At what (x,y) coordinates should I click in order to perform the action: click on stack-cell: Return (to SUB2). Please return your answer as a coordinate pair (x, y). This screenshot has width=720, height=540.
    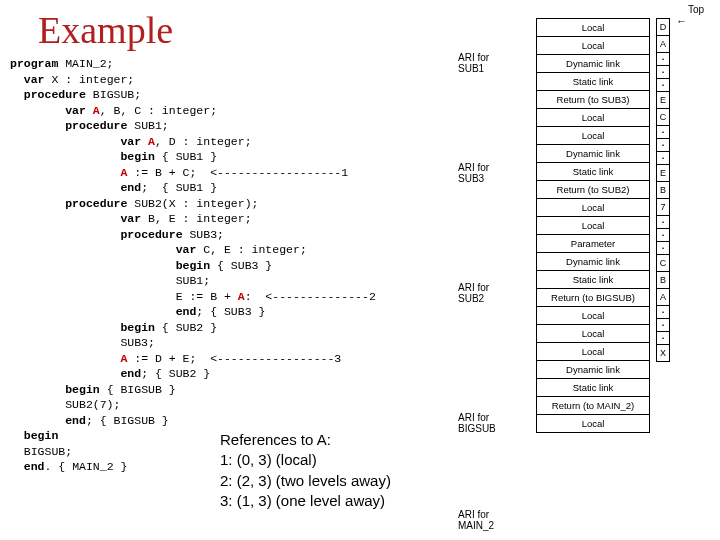
    Looking at the image, I should click on (593, 190).